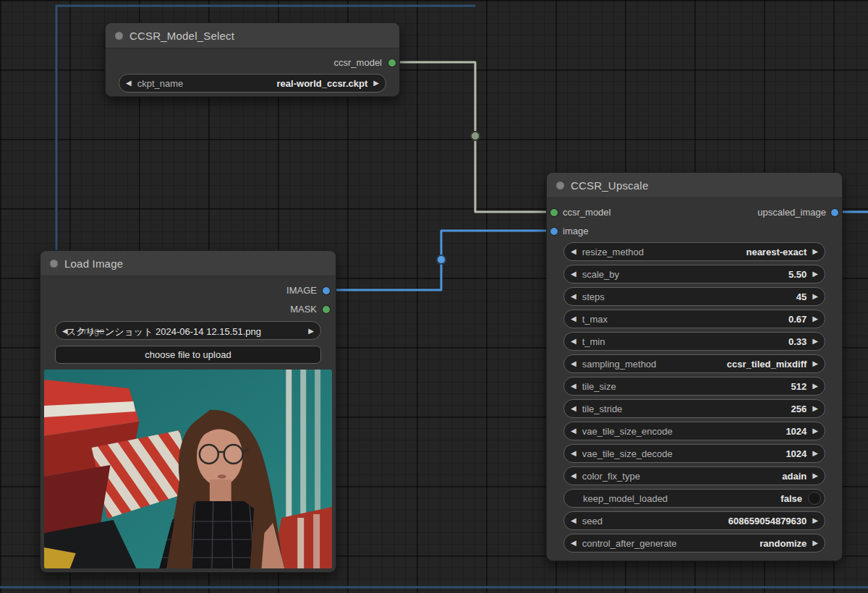 The height and width of the screenshot is (593, 868). Describe the element at coordinates (694, 476) in the screenshot. I see `widget-color-fix-type: ◀ color_fix_type adain ▶` at that location.